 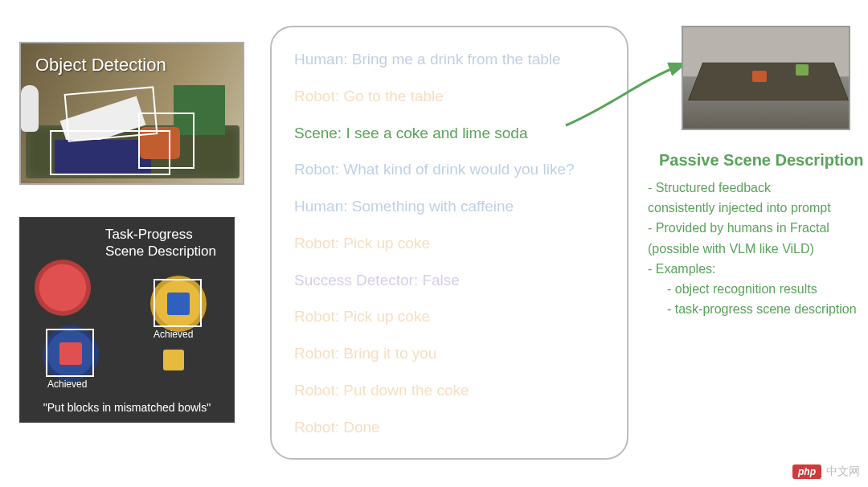 I want to click on watermark-text: 中文网, so click(x=843, y=472).